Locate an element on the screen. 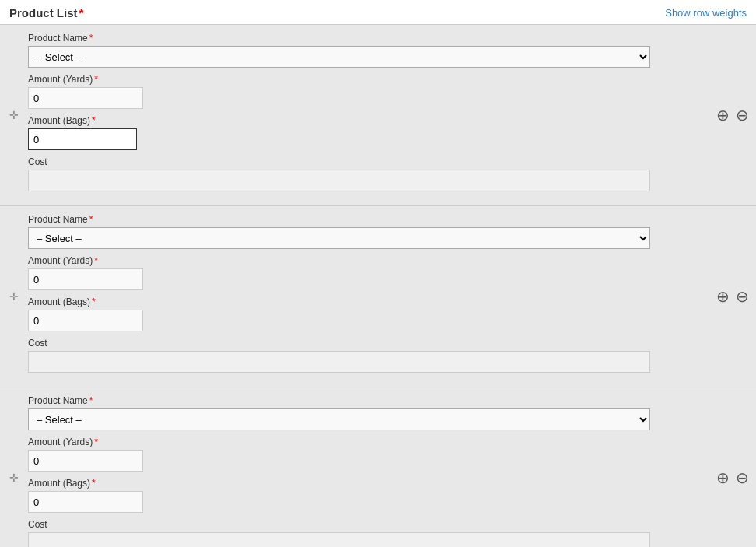 The height and width of the screenshot is (547, 756). amount-bags-label-3: Amount (Bags)* is located at coordinates (364, 483).